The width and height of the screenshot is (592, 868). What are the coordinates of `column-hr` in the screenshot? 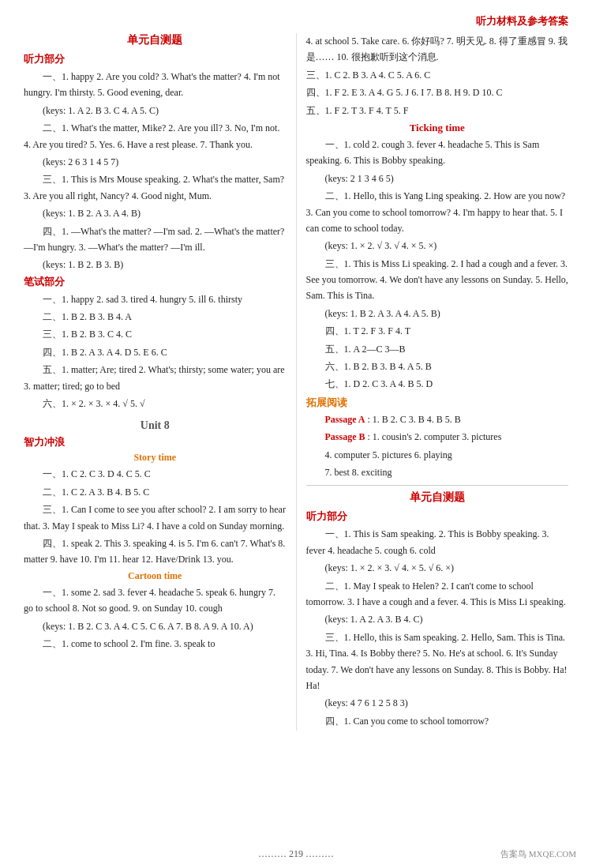 It's located at (437, 485).